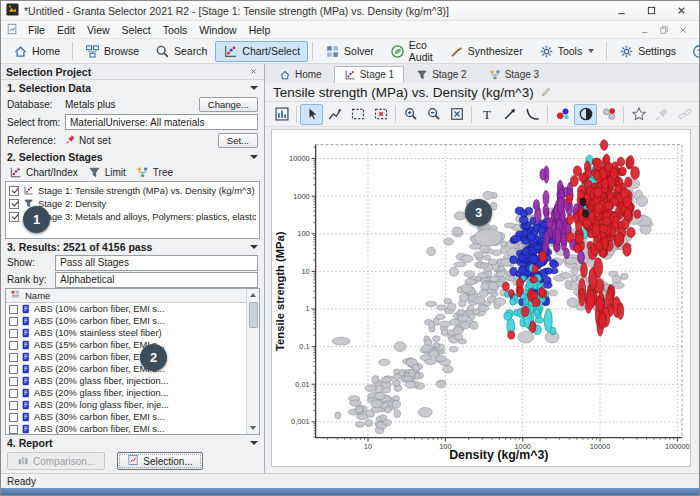 The image size is (700, 496). What do you see at coordinates (608, 114) in the screenshot?
I see `chart-tool-highlight-record` at bounding box center [608, 114].